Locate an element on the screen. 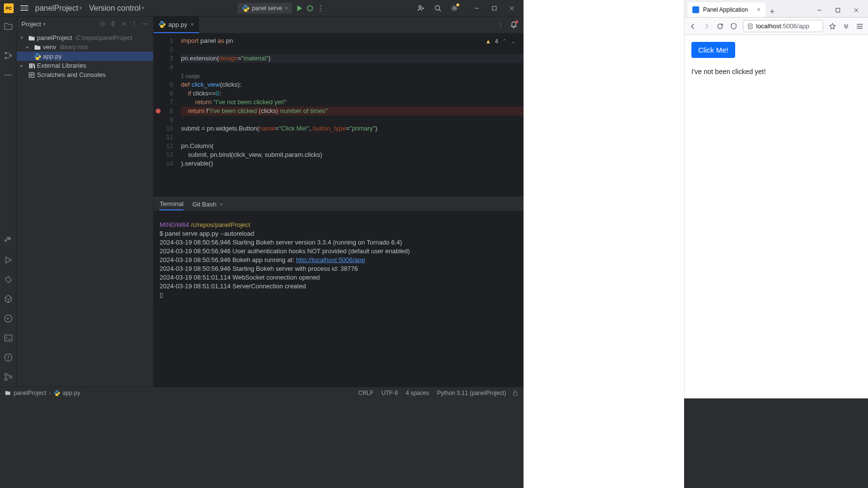 This screenshot has width=868, height=488. structure-tool-icon is located at coordinates (8, 56).